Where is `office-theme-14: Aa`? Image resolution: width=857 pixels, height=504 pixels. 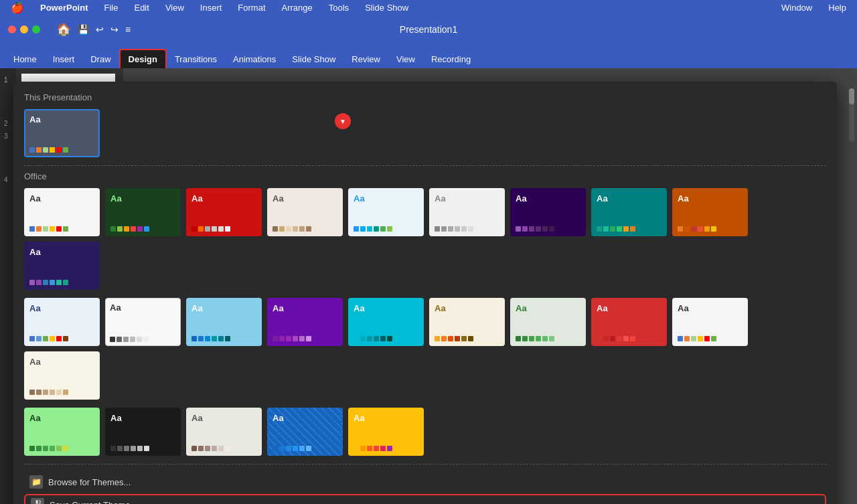
office-theme-14: Aa is located at coordinates (386, 322).